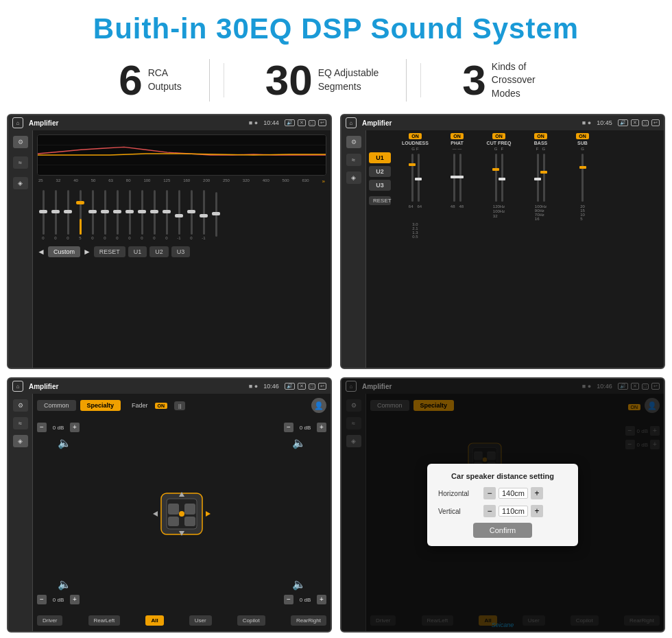 The height and width of the screenshot is (638, 672). What do you see at coordinates (117, 215) in the screenshot?
I see `eq-slider-7: 0` at bounding box center [117, 215].